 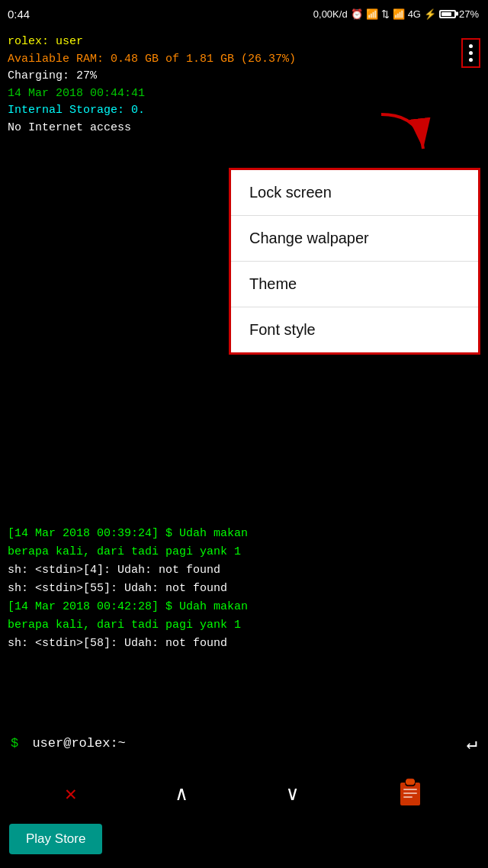 What do you see at coordinates (244, 552) in the screenshot?
I see `terminal-block1-line2: berapa kali, dari tadi pagi yank 1` at bounding box center [244, 552].